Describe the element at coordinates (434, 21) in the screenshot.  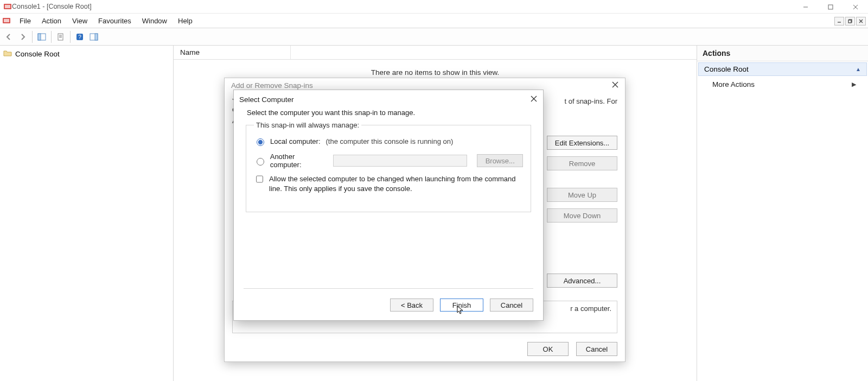
I see `menu-bar: File Action View Favourites Window Help` at that location.